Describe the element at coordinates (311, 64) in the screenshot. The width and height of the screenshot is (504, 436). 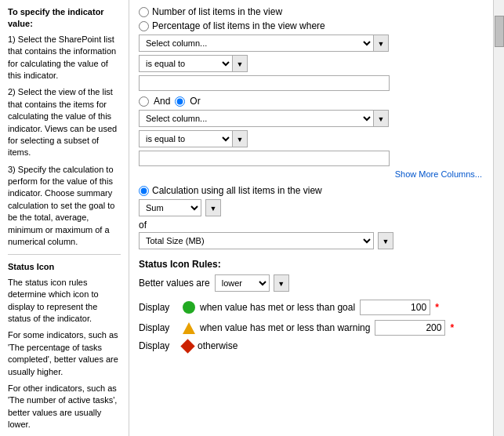
I see `is-equal-to-1-row: is equal to ▼` at that location.